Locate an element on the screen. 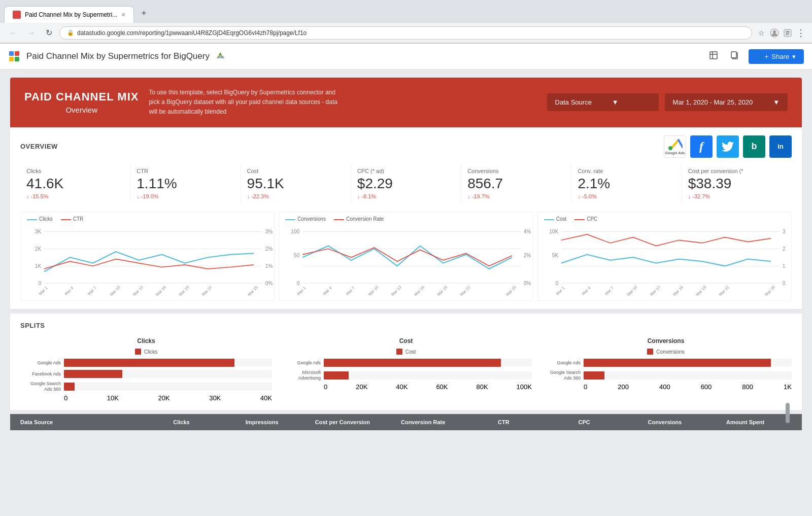 The width and height of the screenshot is (812, 516). metric-clicks: Clicks 41.6K ↓ -15.5% is located at coordinates (75, 184).